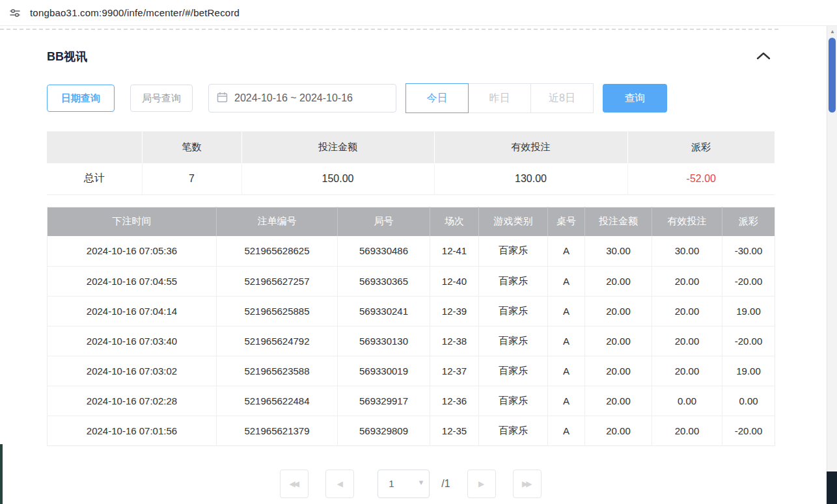 Image resolution: width=837 pixels, height=504 pixels. I want to click on column-header: 游戏类别, so click(514, 221).